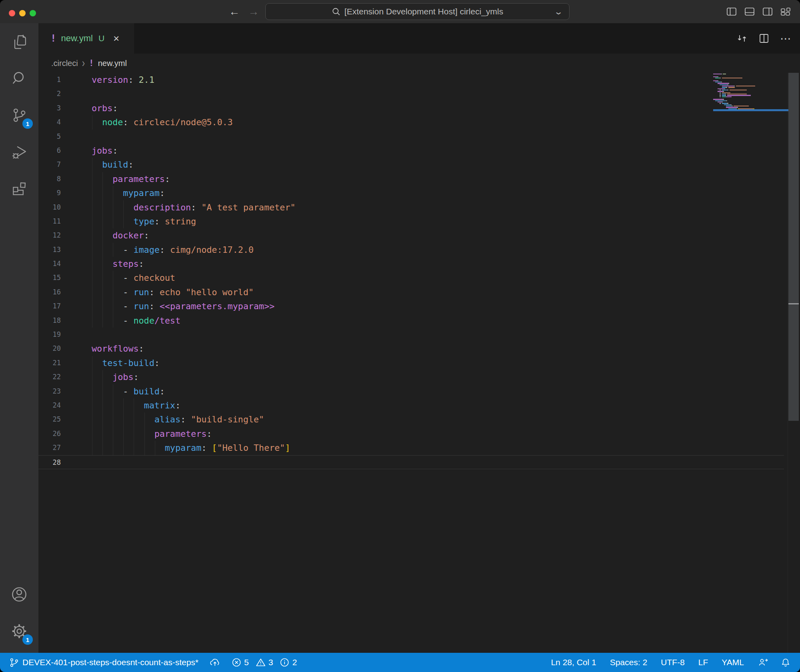  I want to click on code-line: 15 - checkout, so click(411, 278).